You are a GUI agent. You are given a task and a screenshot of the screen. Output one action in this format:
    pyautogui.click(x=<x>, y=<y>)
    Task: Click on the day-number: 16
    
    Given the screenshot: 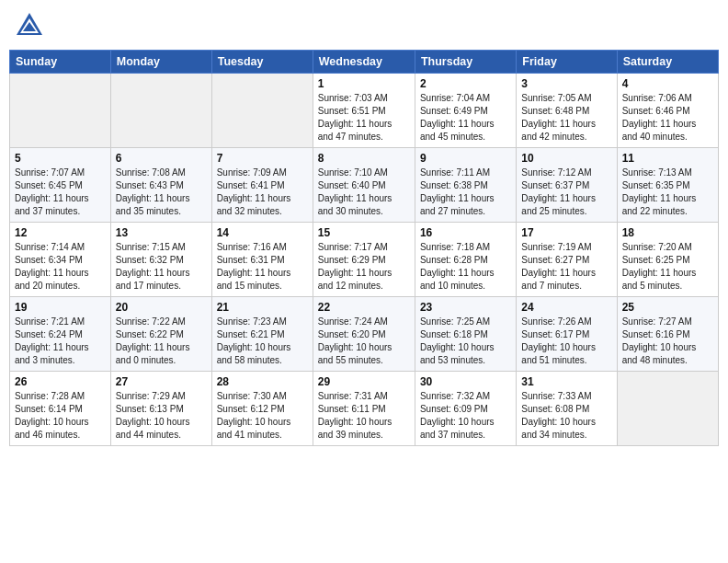 What is the action you would take?
    pyautogui.click(x=465, y=233)
    